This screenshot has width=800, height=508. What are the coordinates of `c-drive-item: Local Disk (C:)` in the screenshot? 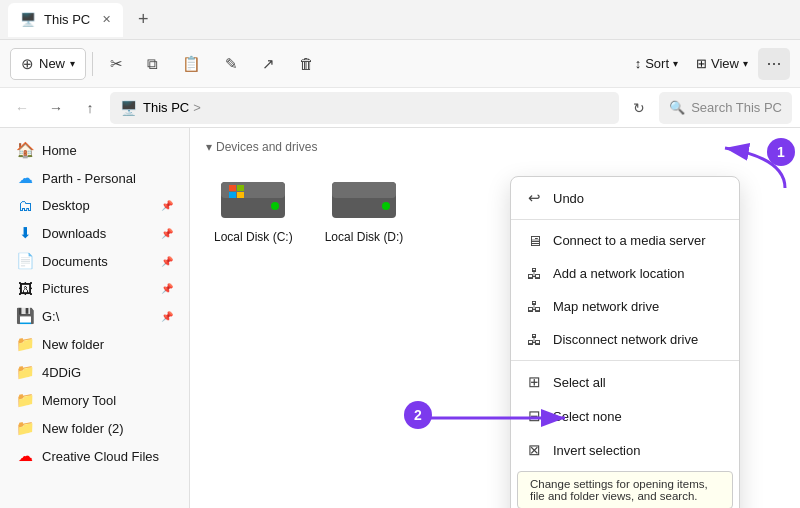 It's located at (254, 208).